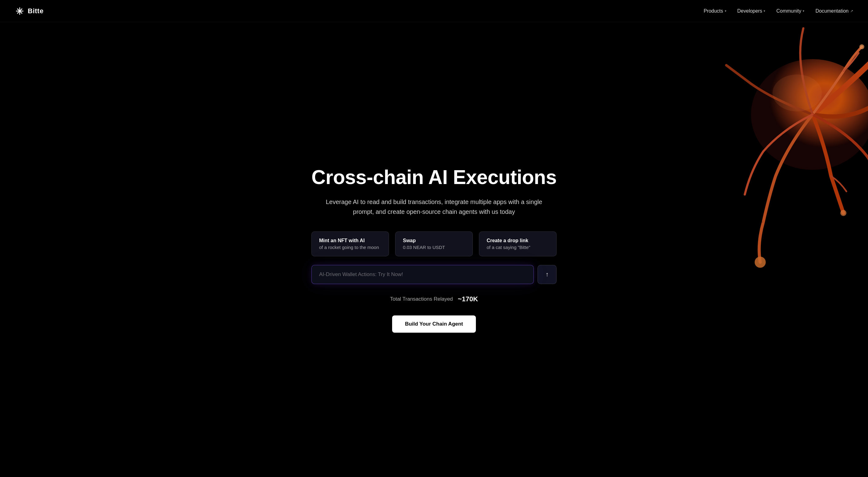 This screenshot has width=868, height=477. What do you see at coordinates (547, 275) in the screenshot?
I see `search-submit-button: ↑` at bounding box center [547, 275].